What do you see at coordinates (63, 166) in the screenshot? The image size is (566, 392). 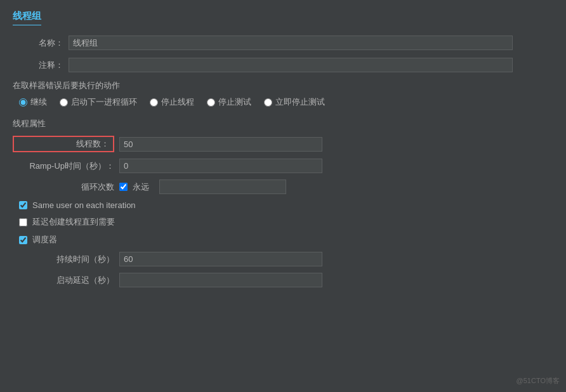 I see `ramp-up-label: Ramp-Up时间（秒）：` at bounding box center [63, 166].